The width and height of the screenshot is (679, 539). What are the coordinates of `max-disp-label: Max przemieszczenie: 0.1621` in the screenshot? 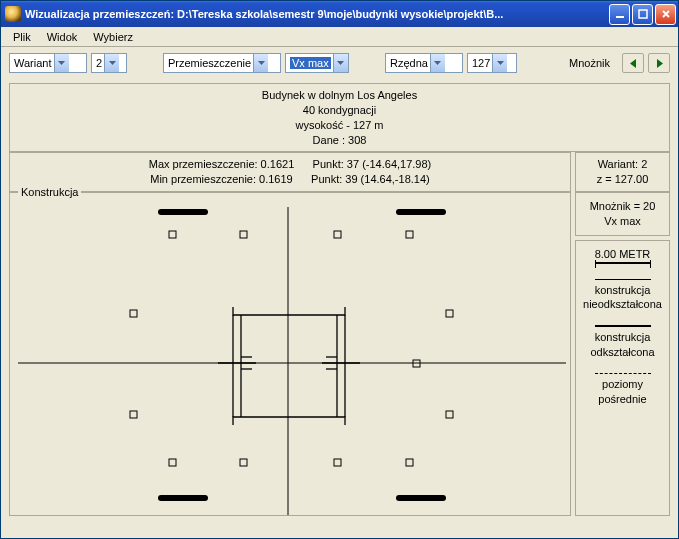 It's located at (222, 164).